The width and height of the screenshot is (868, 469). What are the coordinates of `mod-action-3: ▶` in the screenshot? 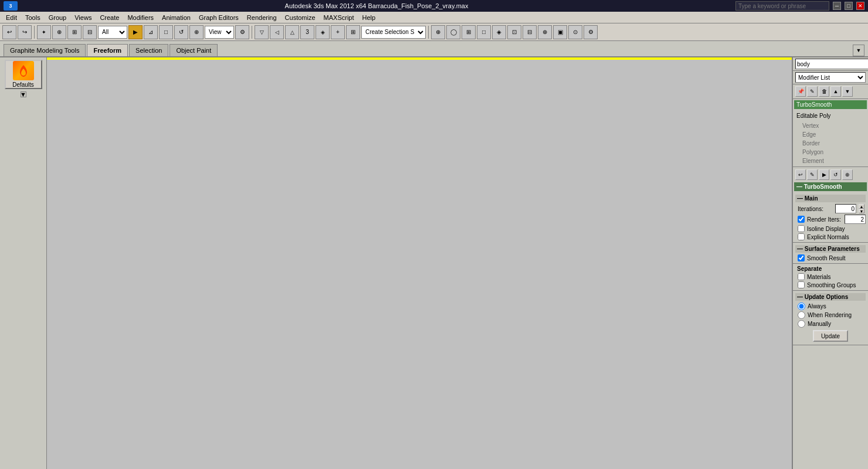 It's located at (824, 175).